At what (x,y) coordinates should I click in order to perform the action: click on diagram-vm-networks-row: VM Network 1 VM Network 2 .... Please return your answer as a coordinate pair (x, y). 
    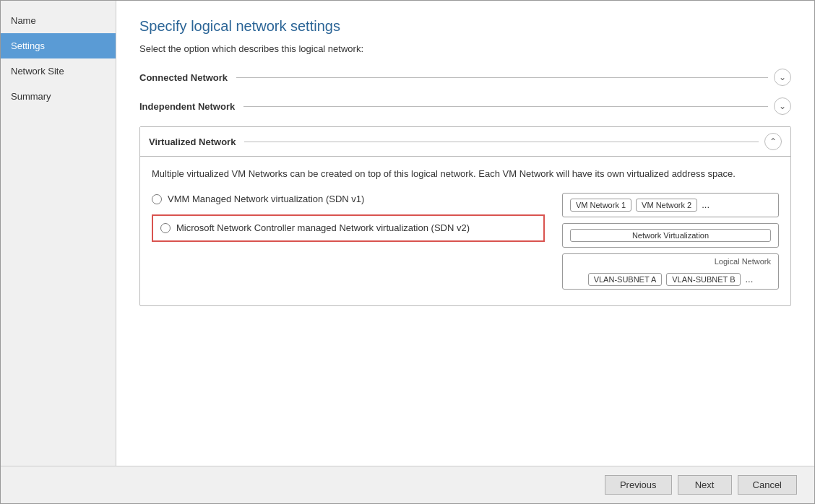
    Looking at the image, I should click on (670, 205).